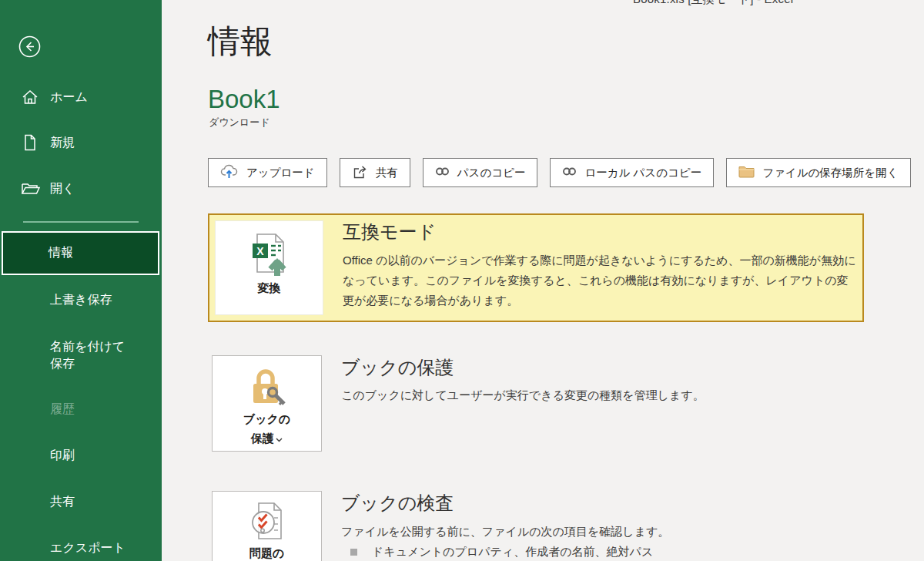  Describe the element at coordinates (244, 99) in the screenshot. I see `file-name: Book1` at that location.